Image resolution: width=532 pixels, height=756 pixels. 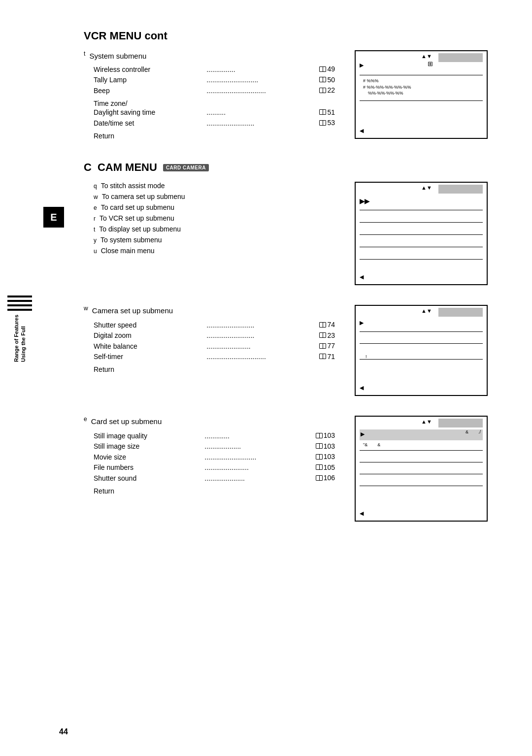 I want to click on diag-right-text: &./, so click(x=473, y=432).